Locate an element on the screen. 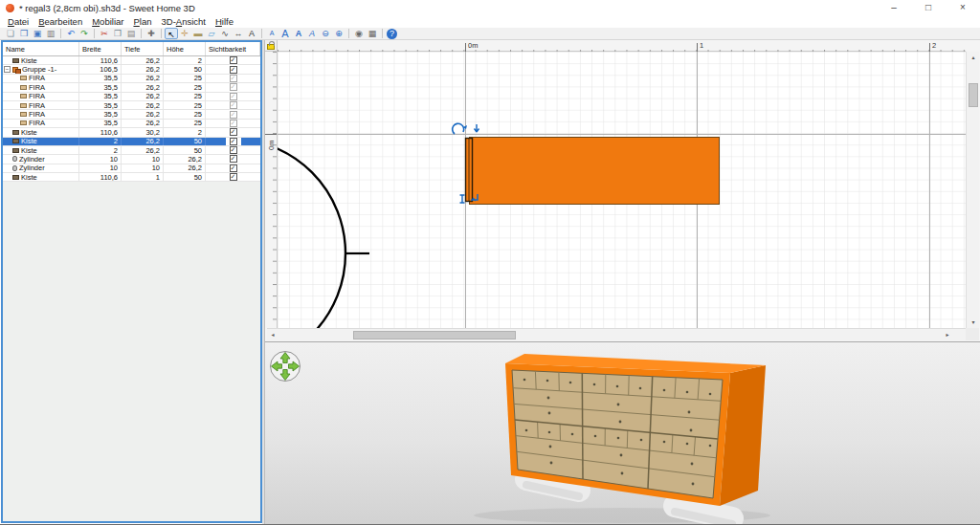  column-header-breite: Breite is located at coordinates (100, 49).